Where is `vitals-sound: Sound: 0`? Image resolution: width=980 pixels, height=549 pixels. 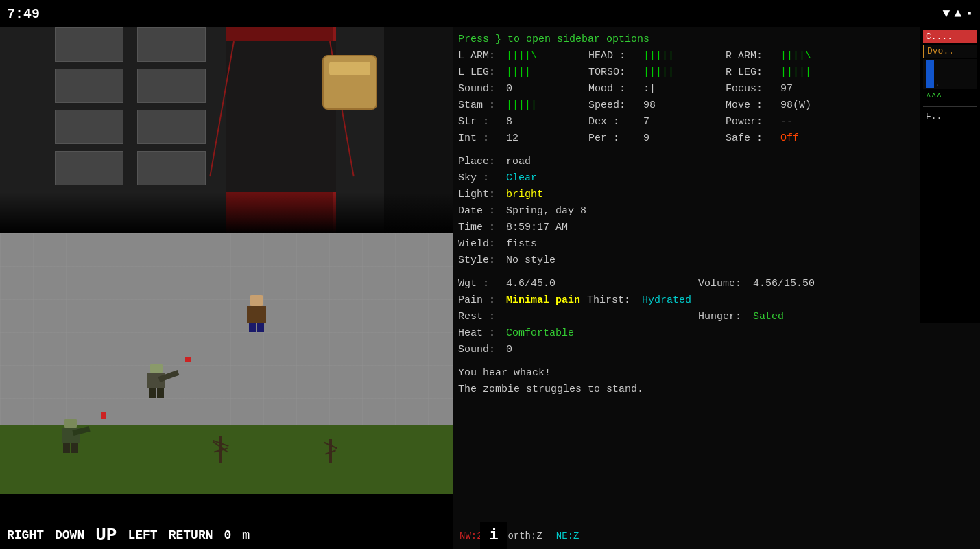 vitals-sound: Sound: 0 is located at coordinates (716, 350).